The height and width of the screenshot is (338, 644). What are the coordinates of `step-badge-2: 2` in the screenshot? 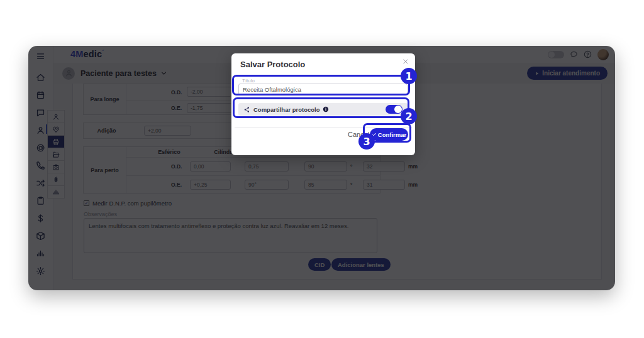 It's located at (409, 116).